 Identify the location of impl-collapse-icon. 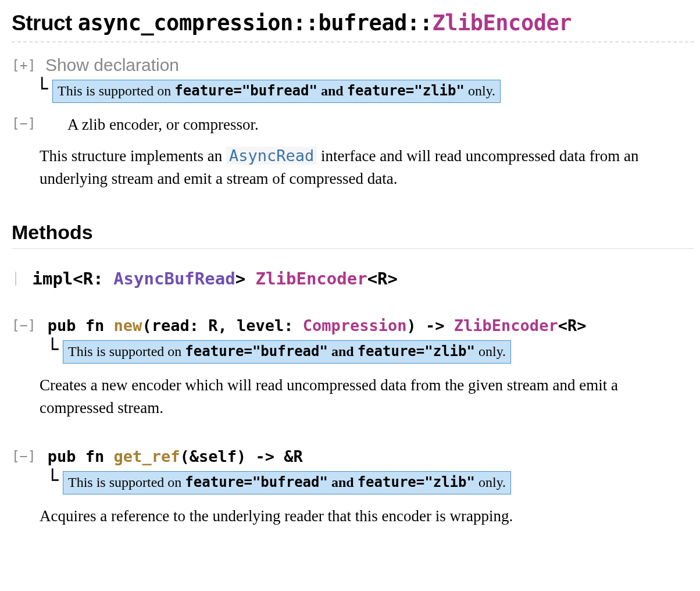
(16, 279).